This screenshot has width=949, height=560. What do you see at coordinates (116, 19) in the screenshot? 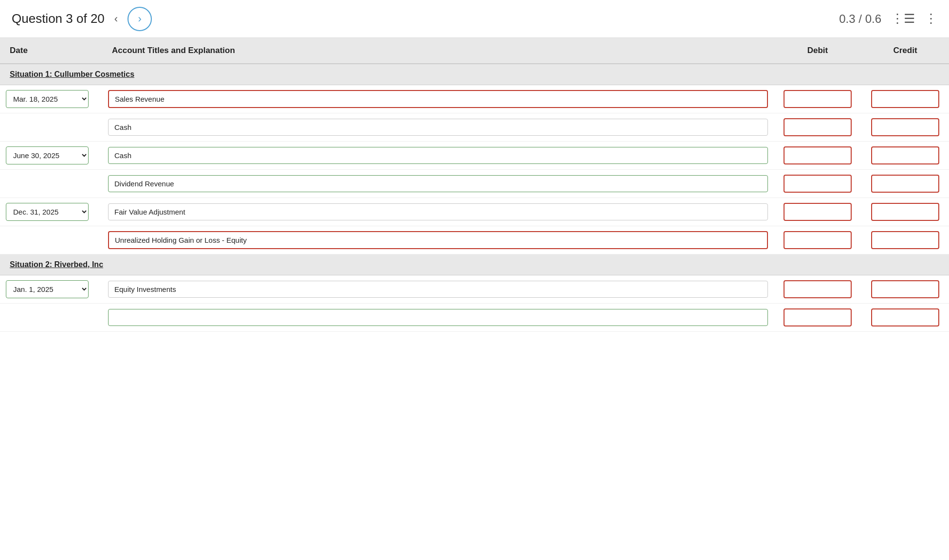
I see `prev-button: ‹` at bounding box center [116, 19].